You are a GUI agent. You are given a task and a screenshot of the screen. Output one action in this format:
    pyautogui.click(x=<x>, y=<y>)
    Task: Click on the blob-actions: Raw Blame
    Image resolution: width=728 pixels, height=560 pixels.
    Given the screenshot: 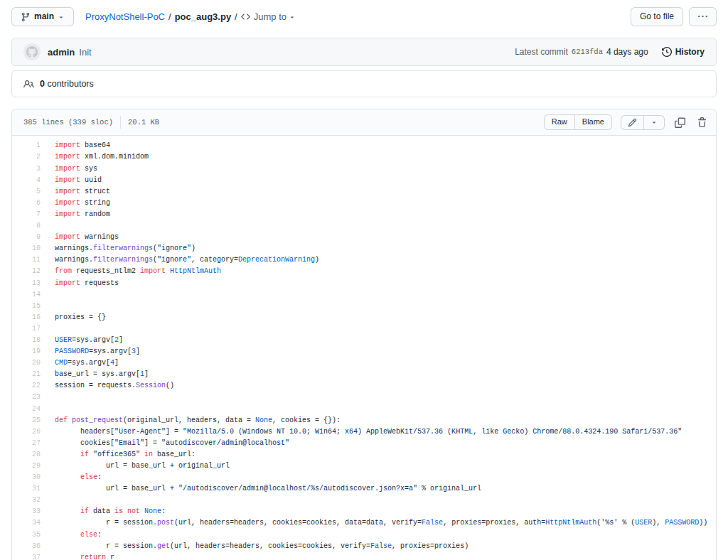 What is the action you would take?
    pyautogui.click(x=626, y=122)
    